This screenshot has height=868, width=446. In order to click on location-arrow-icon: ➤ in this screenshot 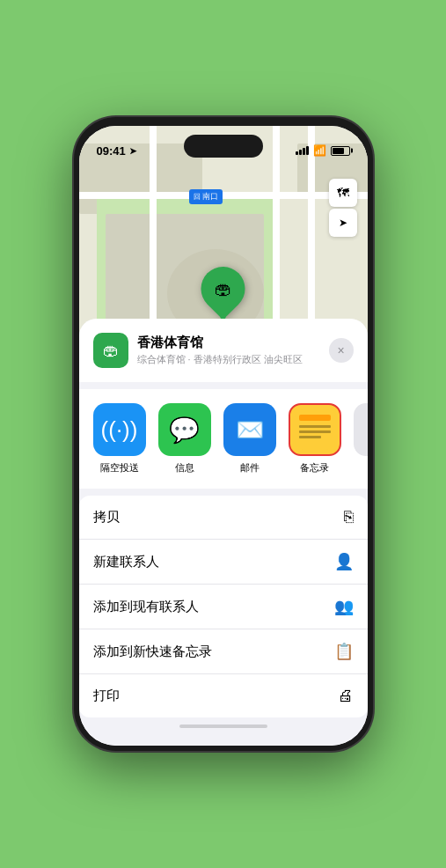, I will do `click(133, 151)`.